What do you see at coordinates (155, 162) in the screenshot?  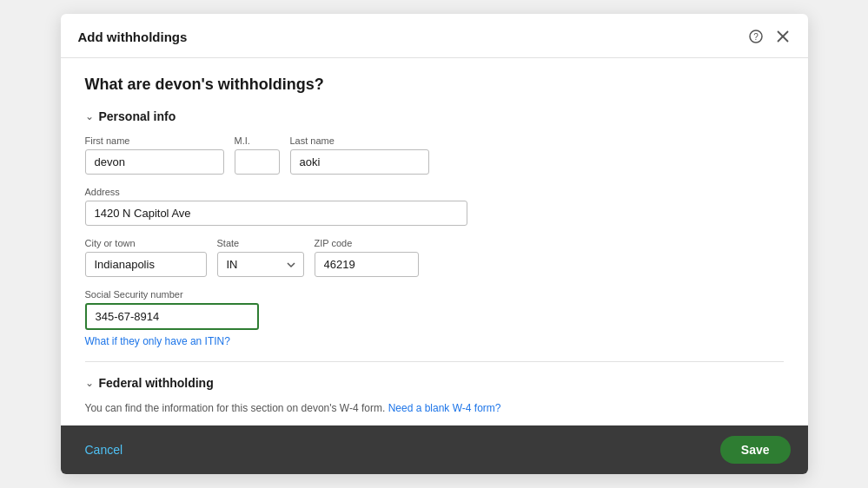 I see `first-name-input` at bounding box center [155, 162].